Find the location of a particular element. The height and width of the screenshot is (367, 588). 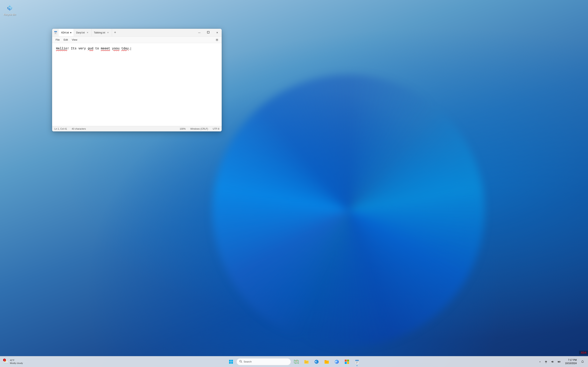

weather-info: 42°F Mostly cloudy is located at coordinates (17, 362).